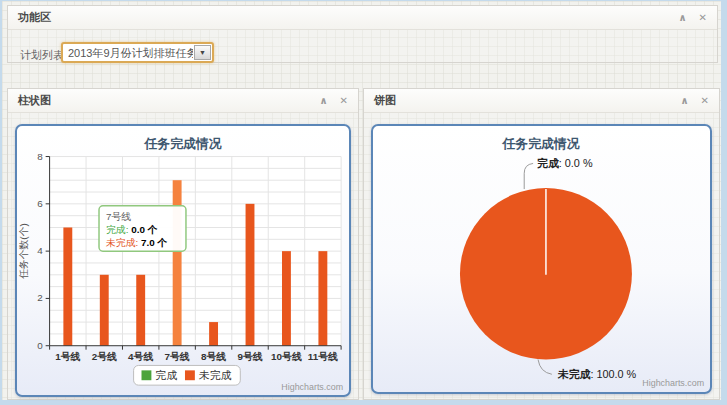 The image size is (727, 405). I want to click on bar-panel-tools: ∧ ✕, so click(334, 101).